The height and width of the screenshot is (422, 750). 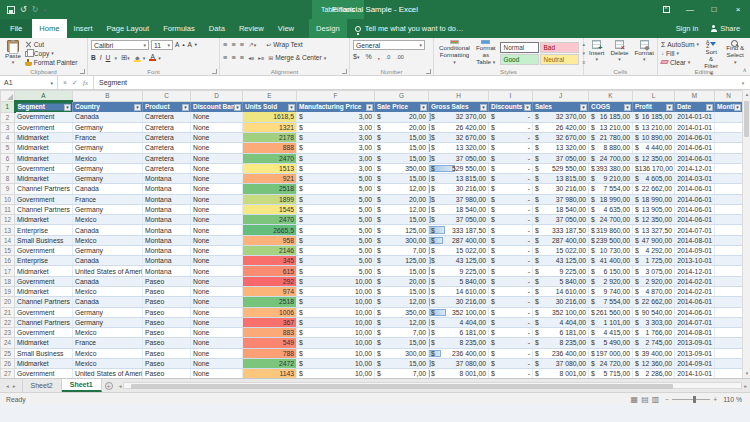 What do you see at coordinates (561, 322) in the screenshot?
I see `cell-sales: $4 404,00` at bounding box center [561, 322].